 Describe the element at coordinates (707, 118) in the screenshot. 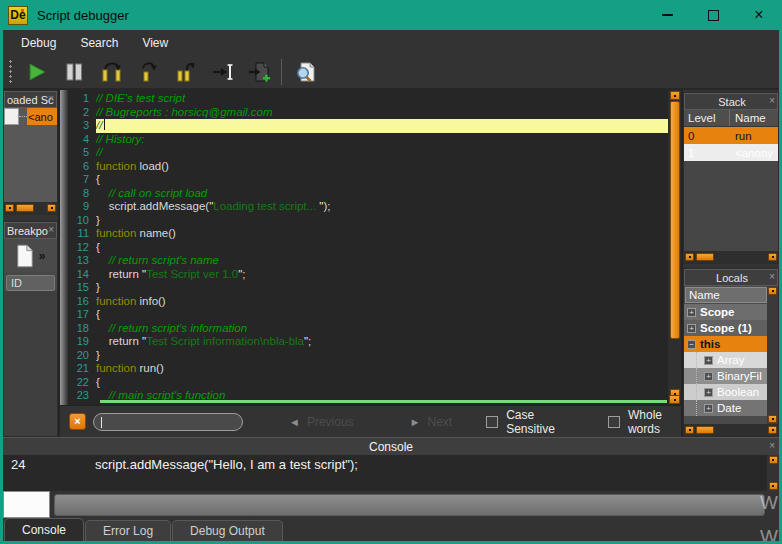

I see `level-column-header: Level` at that location.